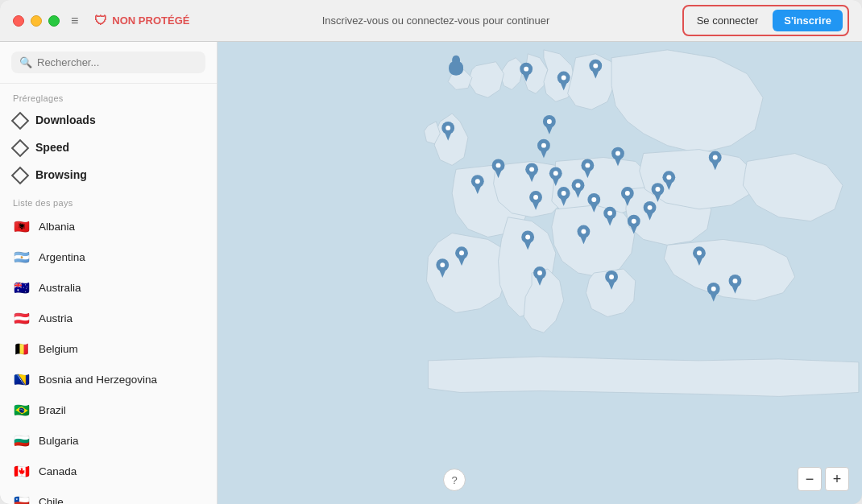 This screenshot has height=504, width=862. I want to click on flag-chile: 🇨🇱, so click(22, 498).